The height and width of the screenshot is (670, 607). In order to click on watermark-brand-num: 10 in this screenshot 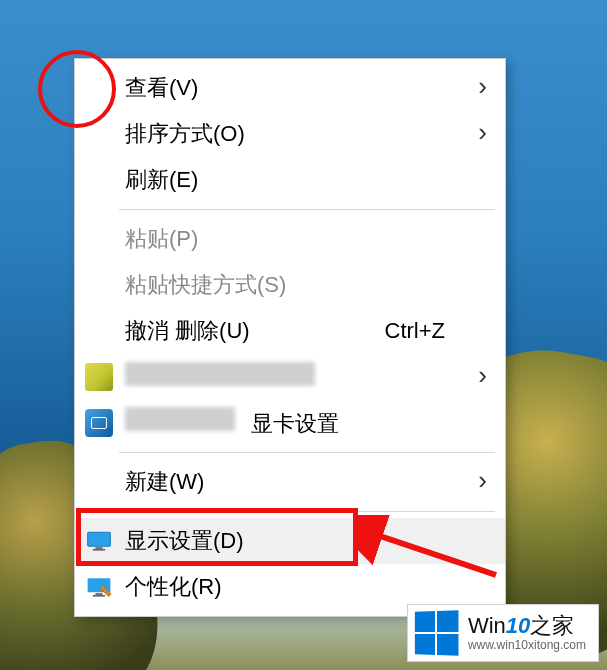, I will do `click(518, 626)`.